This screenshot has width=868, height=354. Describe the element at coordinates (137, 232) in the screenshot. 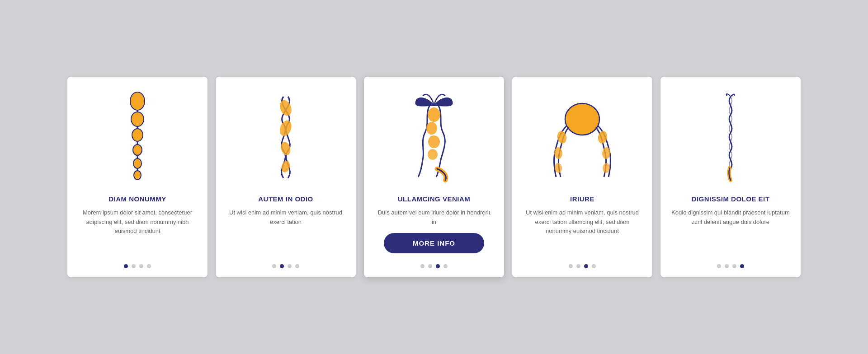

I see `card-1-text: Morem ipsum dolor sit amet, consectetuer…` at that location.